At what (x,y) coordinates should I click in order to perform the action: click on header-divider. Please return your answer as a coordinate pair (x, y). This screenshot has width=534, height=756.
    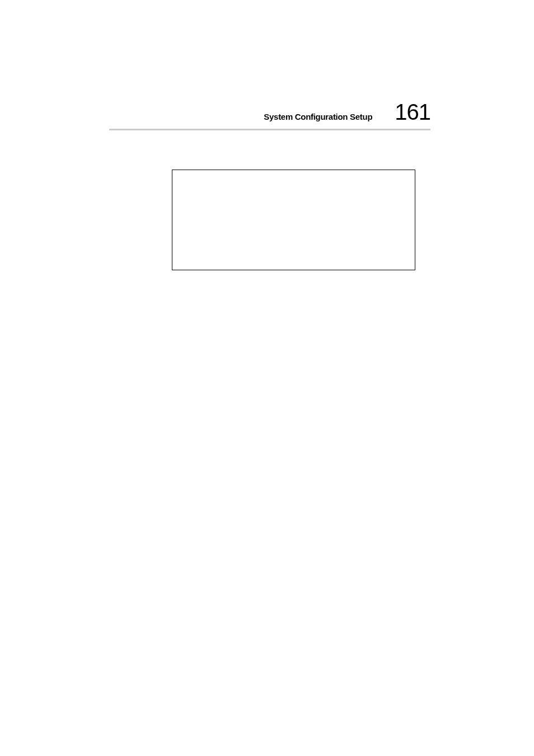
    Looking at the image, I should click on (270, 130).